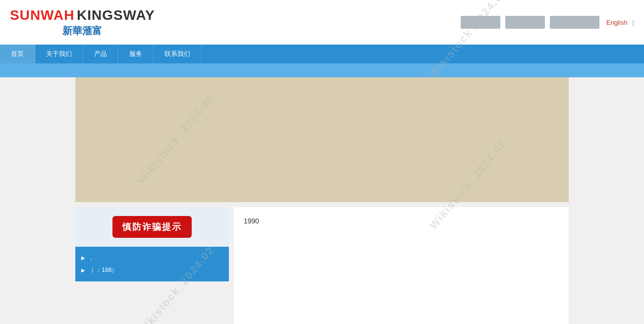 This screenshot has width=644, height=324. I want to click on nav-item-home: 首页, so click(18, 54).